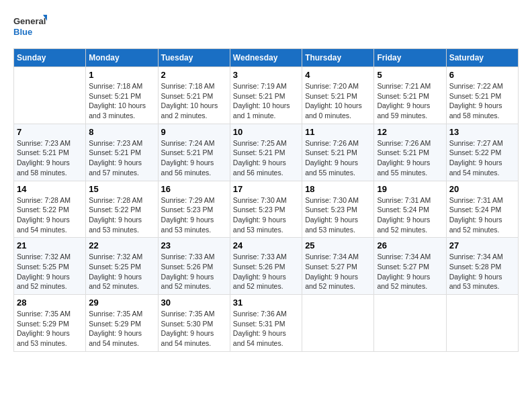 This screenshot has width=532, height=411. I want to click on day-info: Sunrise: 7:24 AM Sunset: 5:21 PM Dayligh…, so click(194, 158).